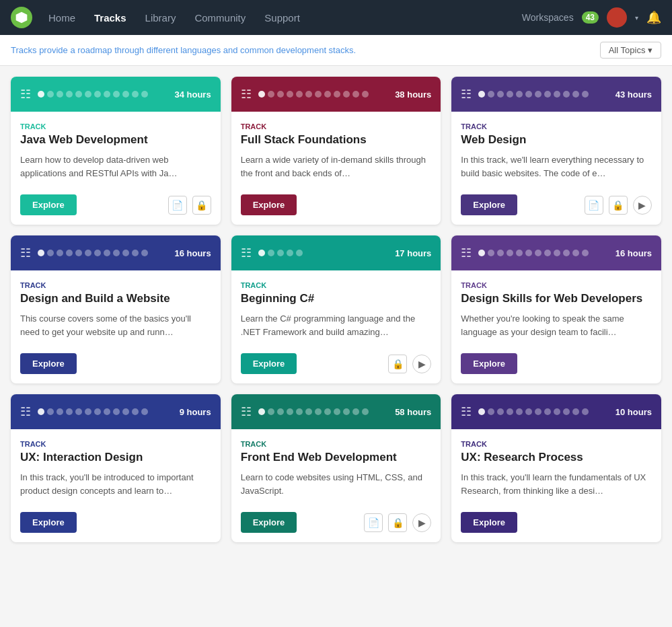 The image size is (672, 627). What do you see at coordinates (183, 50) in the screenshot?
I see `subheader-text: Tracks provide a roadmap through differe…` at bounding box center [183, 50].